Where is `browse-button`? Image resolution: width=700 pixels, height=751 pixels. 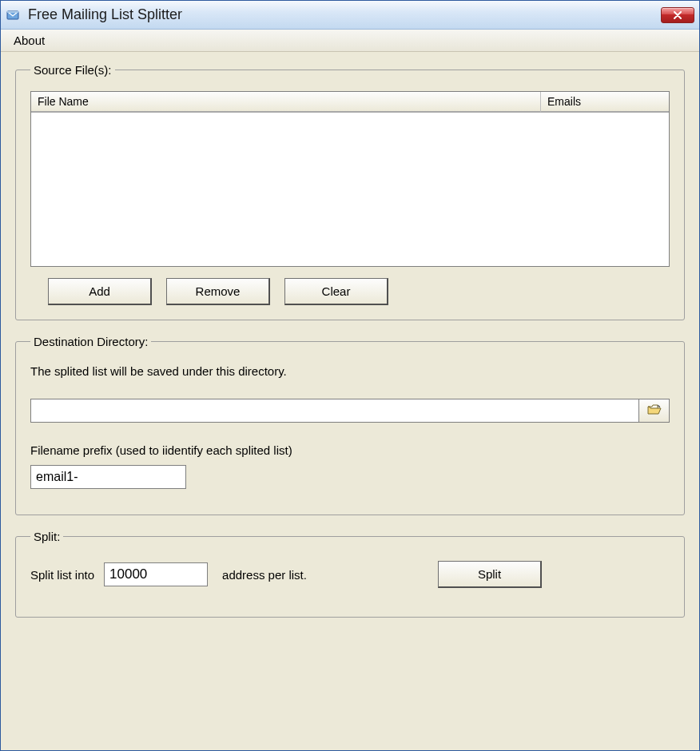
browse-button is located at coordinates (654, 411).